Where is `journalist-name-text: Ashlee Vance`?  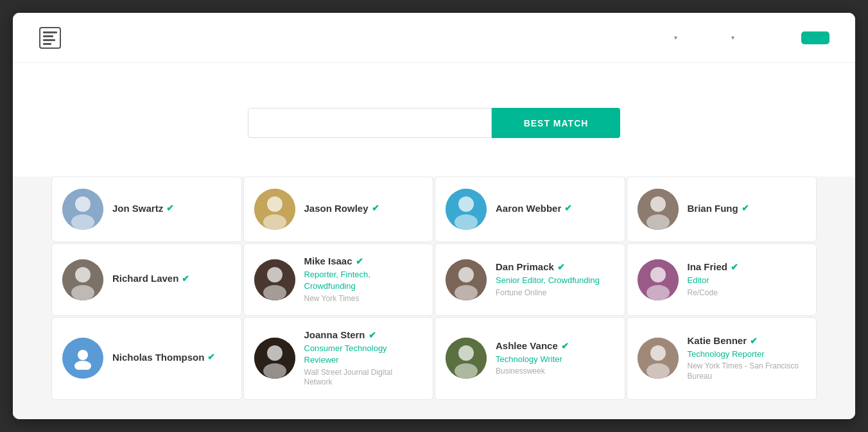
journalist-name-text: Ashlee Vance is located at coordinates (526, 345).